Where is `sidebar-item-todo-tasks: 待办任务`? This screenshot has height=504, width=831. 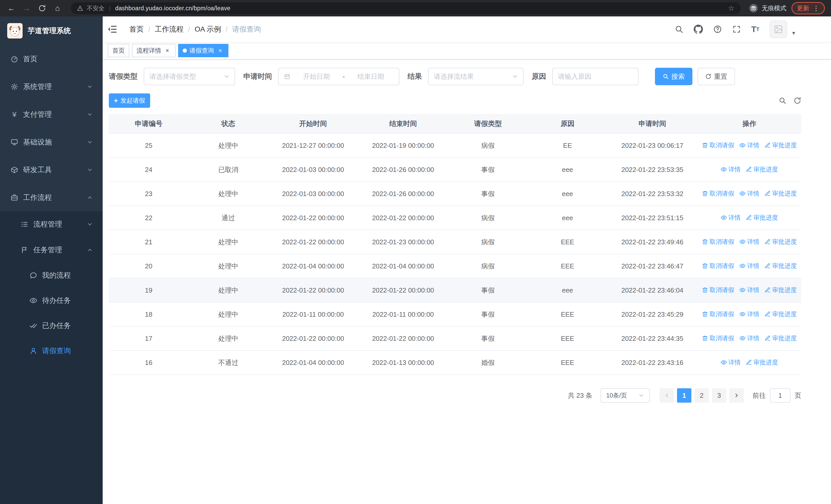
sidebar-item-todo-tasks: 待办任务 is located at coordinates (51, 301).